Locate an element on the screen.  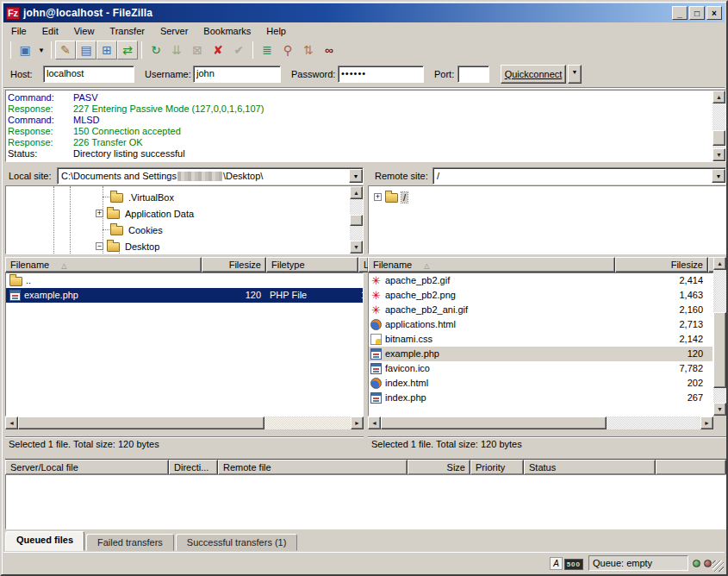
message-log: Command:PASV Response:227 Entering Passi… is located at coordinates (365, 126).